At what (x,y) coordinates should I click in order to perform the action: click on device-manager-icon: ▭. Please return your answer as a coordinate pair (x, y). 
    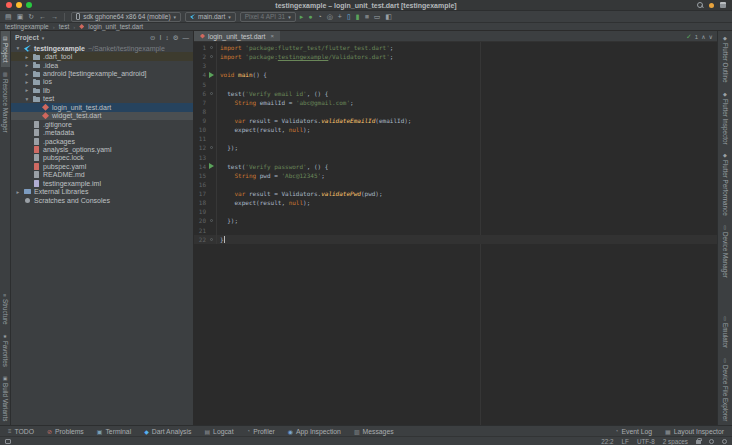
    Looking at the image, I should click on (378, 17).